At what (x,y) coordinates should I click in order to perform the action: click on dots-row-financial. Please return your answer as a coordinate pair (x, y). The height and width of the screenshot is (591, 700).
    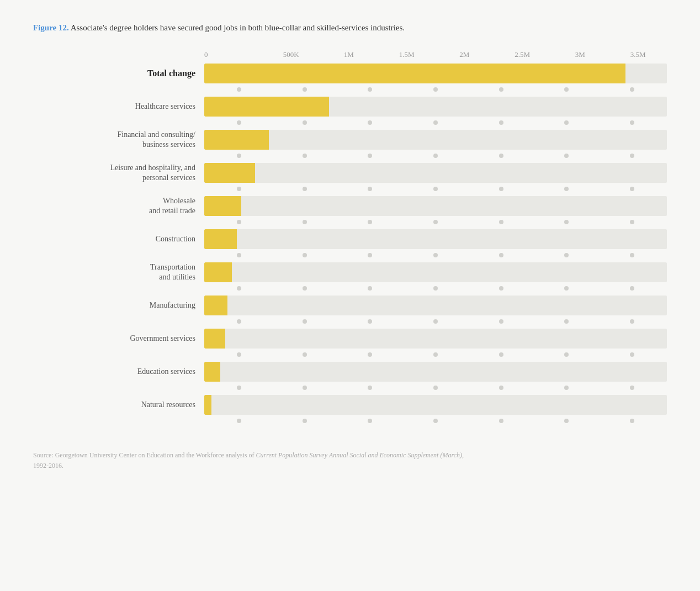
    Looking at the image, I should click on (350, 156).